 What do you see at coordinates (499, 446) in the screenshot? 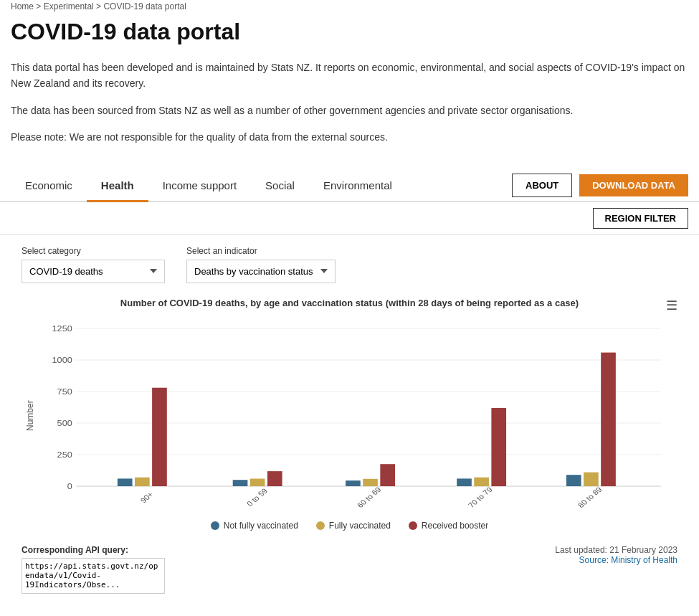
I see `bar-70to79-booster` at bounding box center [499, 446].